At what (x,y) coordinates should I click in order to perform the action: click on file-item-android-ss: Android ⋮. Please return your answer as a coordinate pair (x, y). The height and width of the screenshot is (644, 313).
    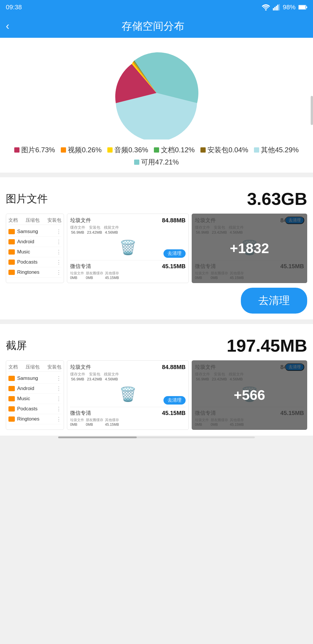
    Looking at the image, I should click on (35, 389).